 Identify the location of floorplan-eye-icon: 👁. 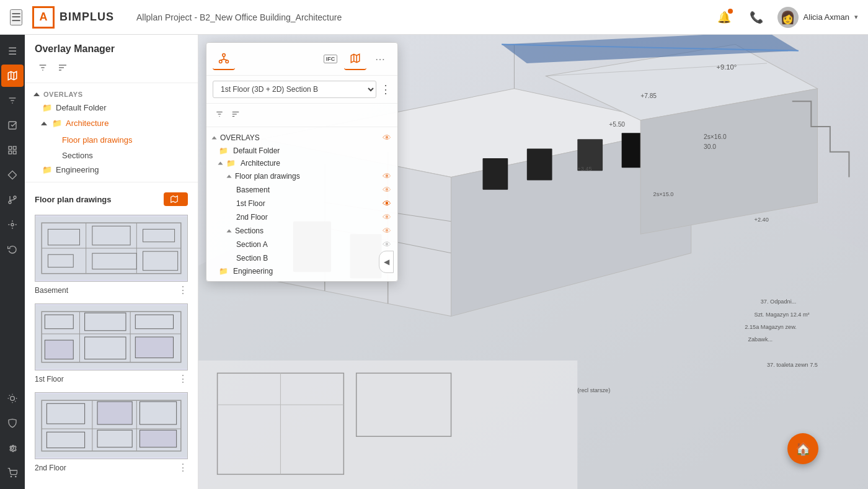
(387, 176).